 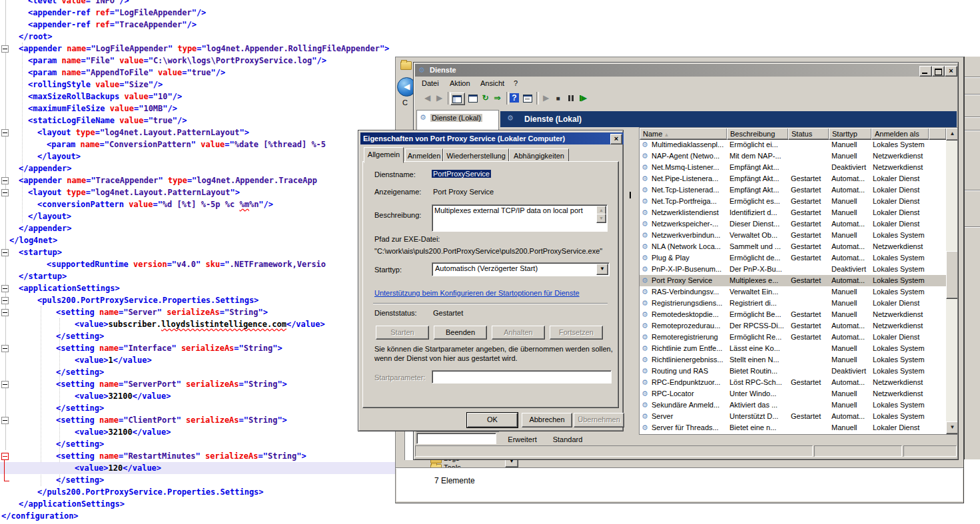 What do you see at coordinates (938, 134) in the screenshot?
I see `column-header-filler` at bounding box center [938, 134].